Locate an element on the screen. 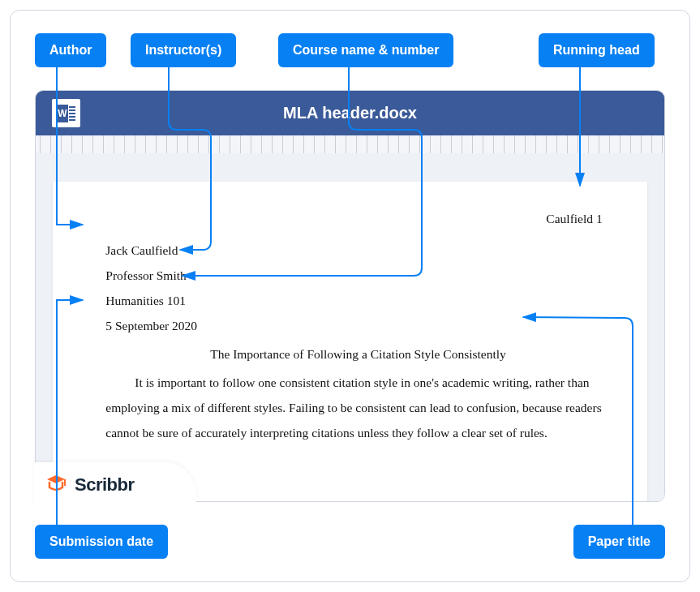 Image resolution: width=700 pixels, height=592 pixels. scribbr-logo: Scribbr is located at coordinates (115, 485).